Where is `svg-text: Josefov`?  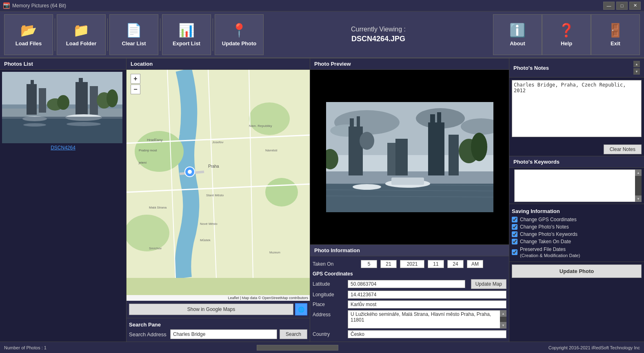 svg-text: Josefov is located at coordinates (218, 142).